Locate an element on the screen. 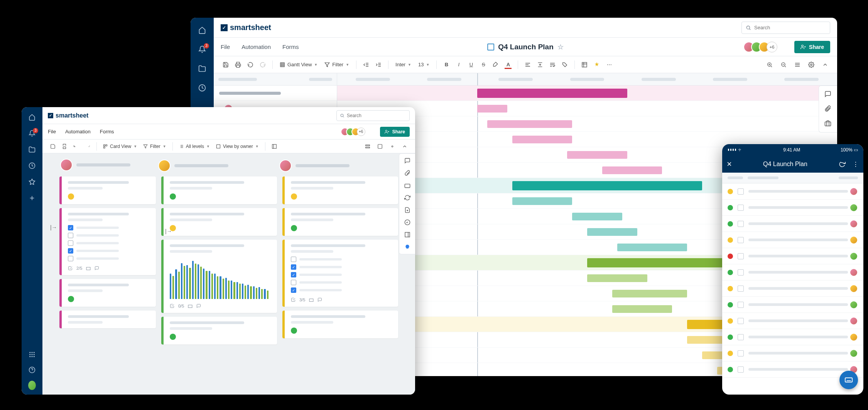 The height and width of the screenshot is (410, 868). task-summary-row is located at coordinates (275, 93).